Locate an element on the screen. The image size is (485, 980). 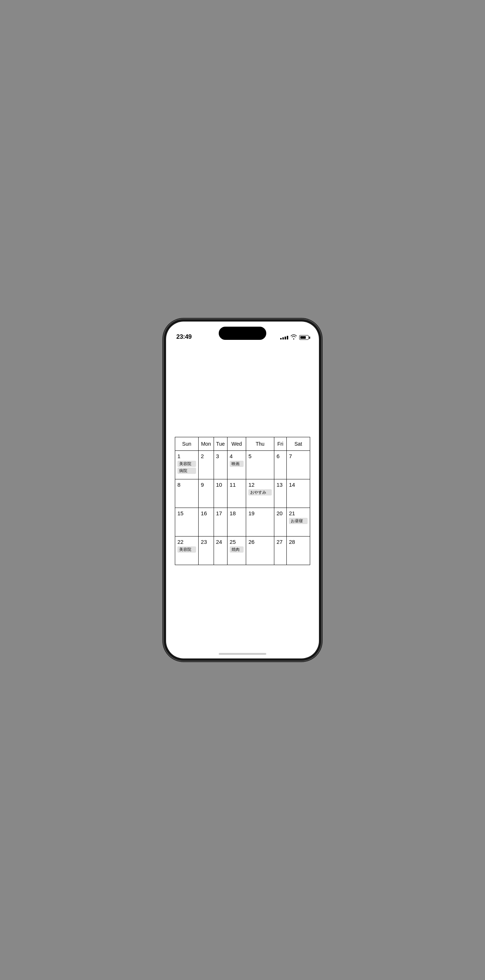
battery-fill is located at coordinates (303, 337).